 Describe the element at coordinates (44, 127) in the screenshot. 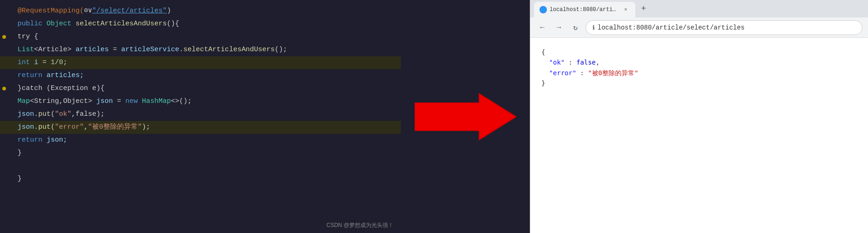

I see `put-method-2: put` at that location.